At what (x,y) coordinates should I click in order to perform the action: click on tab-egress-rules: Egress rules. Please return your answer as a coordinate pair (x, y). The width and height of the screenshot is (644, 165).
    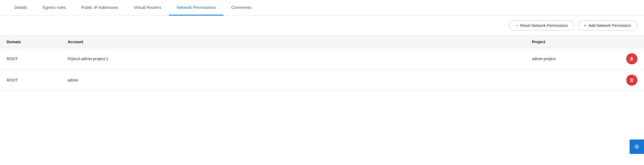
    Looking at the image, I should click on (54, 8).